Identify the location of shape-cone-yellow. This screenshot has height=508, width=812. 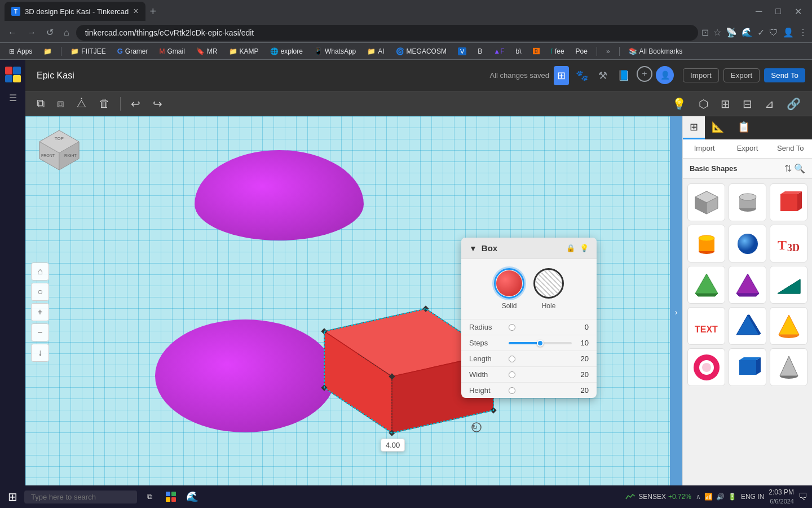
(788, 326).